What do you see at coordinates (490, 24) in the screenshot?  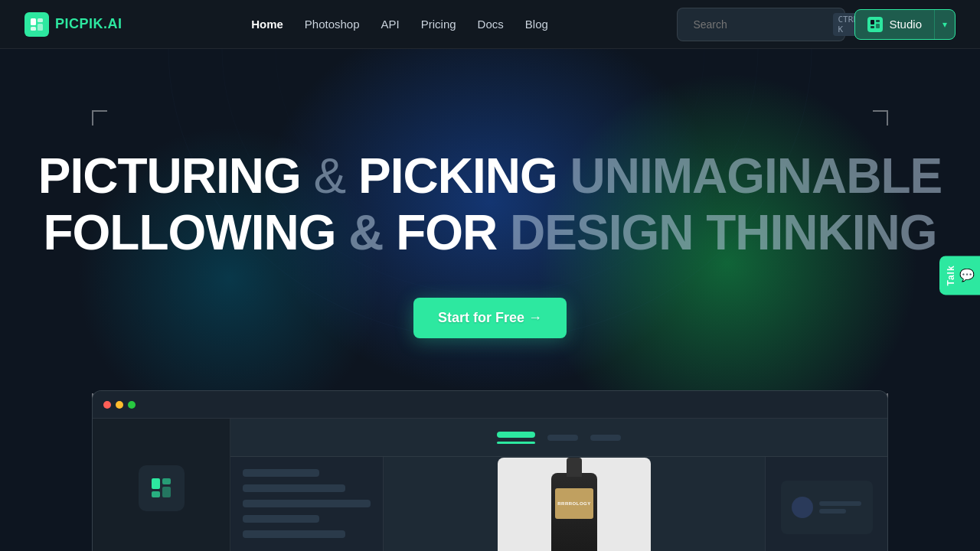 I see `navbar: PICPIK.AI Home Photoshop API Pricing Doc…` at bounding box center [490, 24].